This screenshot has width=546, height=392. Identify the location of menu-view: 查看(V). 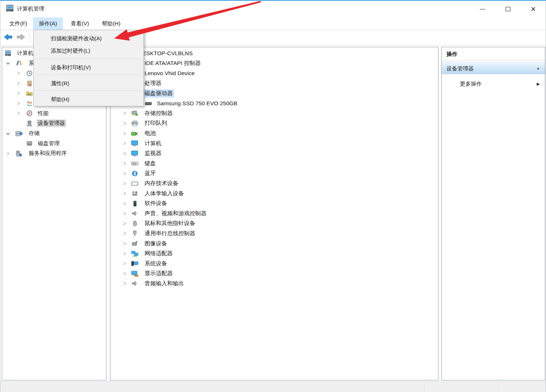
(80, 24).